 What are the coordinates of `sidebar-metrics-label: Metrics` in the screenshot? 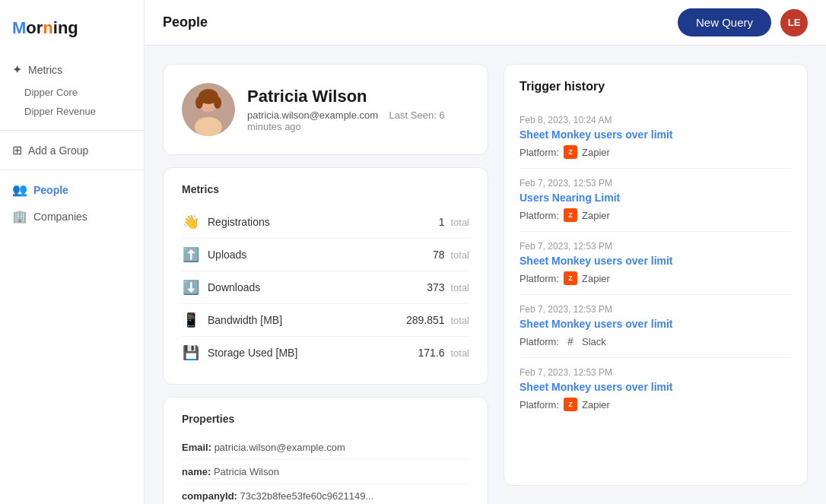 It's located at (46, 70).